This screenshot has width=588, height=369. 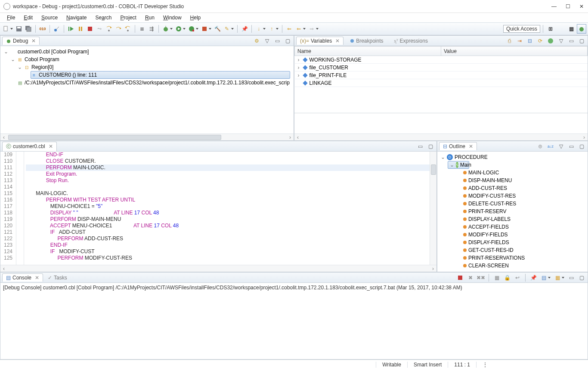 I want to click on quick-access: Quick Access, so click(x=522, y=29).